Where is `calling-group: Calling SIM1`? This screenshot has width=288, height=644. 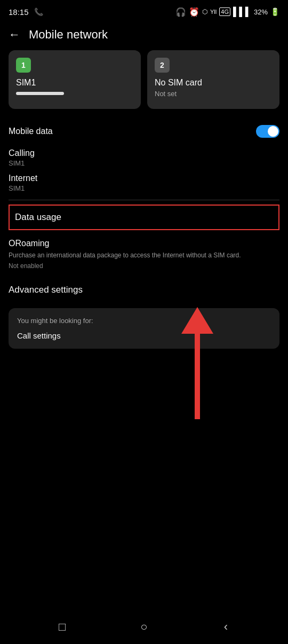 calling-group: Calling SIM1 is located at coordinates (144, 158).